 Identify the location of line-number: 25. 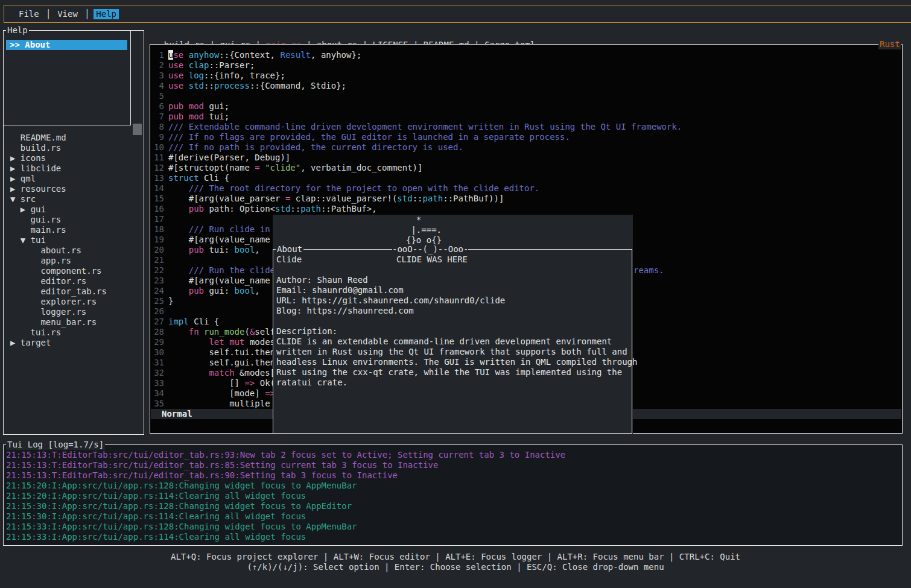
(157, 302).